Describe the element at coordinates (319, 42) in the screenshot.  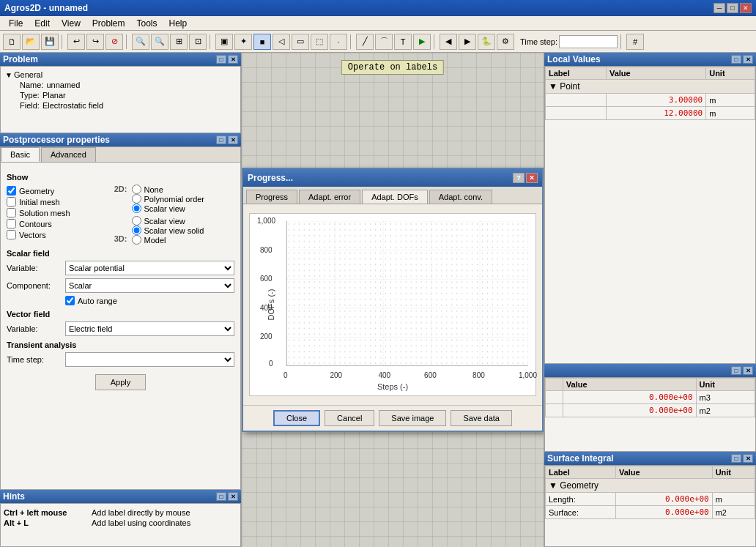
I see `move-button: ⬚` at that location.